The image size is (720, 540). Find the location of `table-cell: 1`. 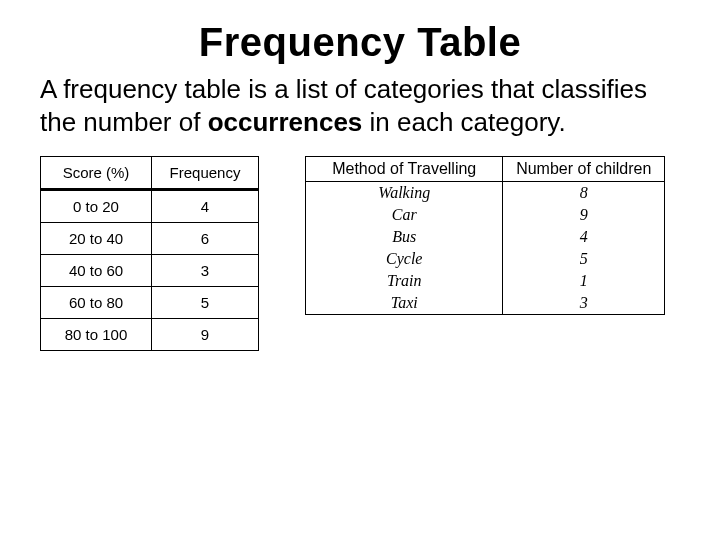

table-cell: 1 is located at coordinates (584, 281).